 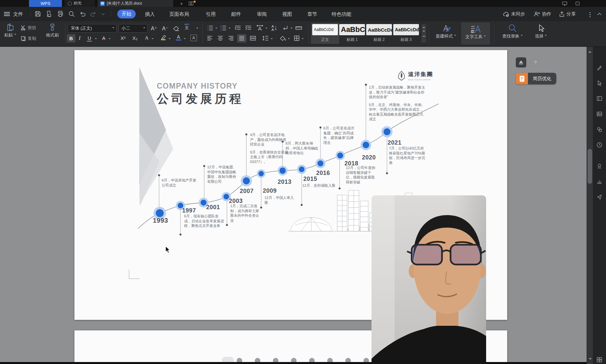 I want to click on cut-icon, so click(x=23, y=28).